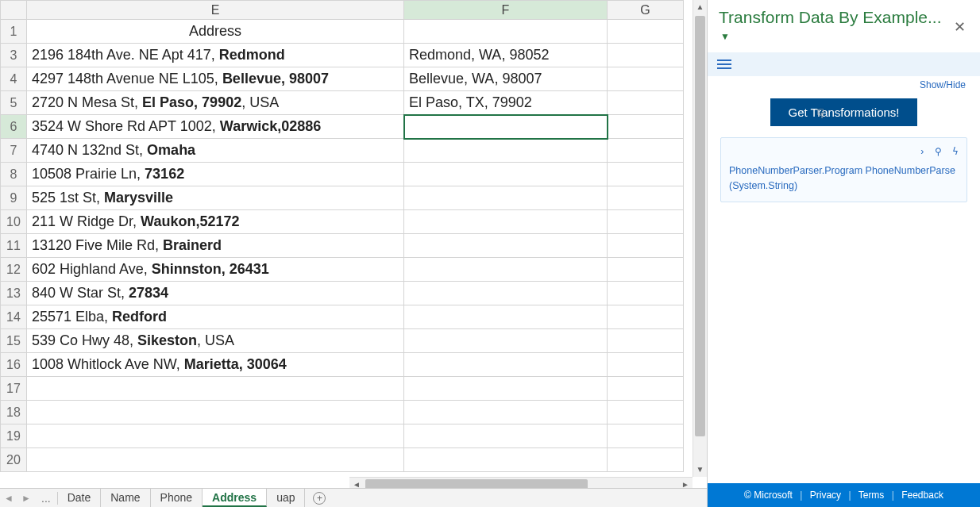 The height and width of the screenshot is (507, 980). What do you see at coordinates (14, 413) in the screenshot?
I see `row-header: 18` at bounding box center [14, 413].